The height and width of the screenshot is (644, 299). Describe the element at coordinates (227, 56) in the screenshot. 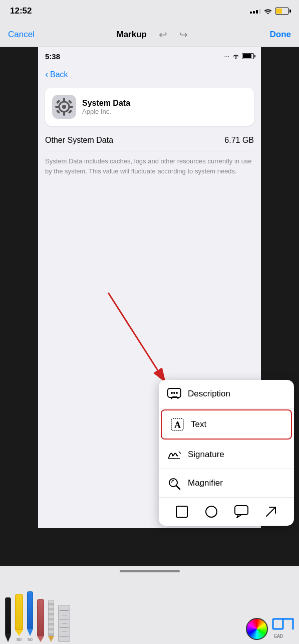

I see `inner-signal-icon: ···` at that location.